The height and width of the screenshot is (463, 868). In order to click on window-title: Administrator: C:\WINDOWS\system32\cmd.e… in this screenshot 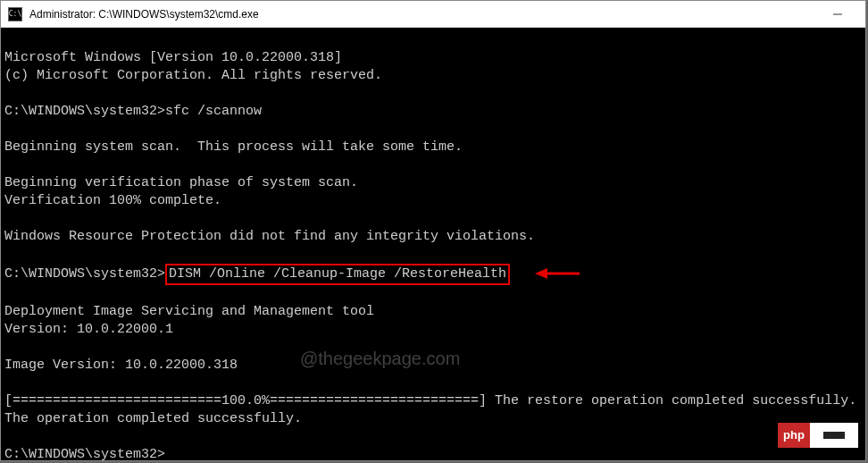, I will do `click(426, 14)`.